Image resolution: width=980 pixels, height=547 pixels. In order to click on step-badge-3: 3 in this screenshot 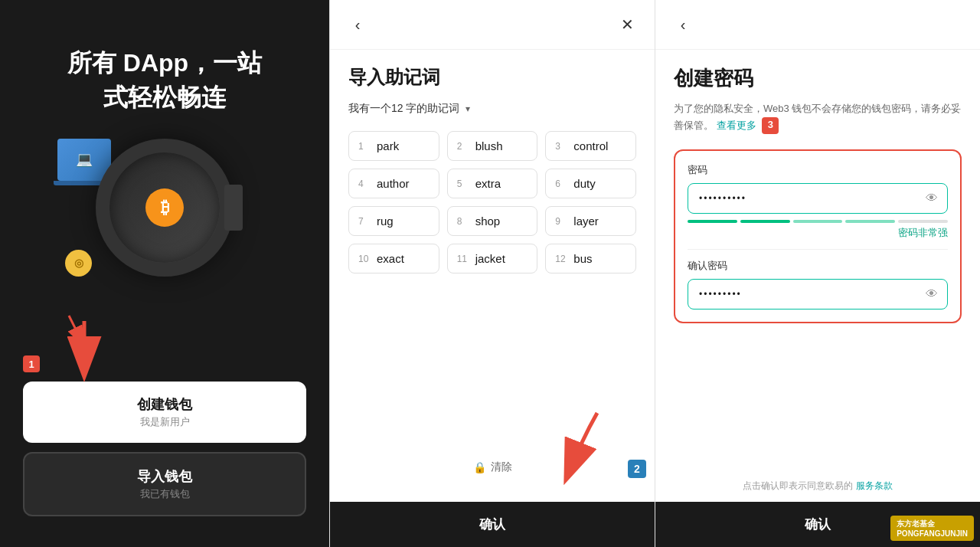, I will do `click(770, 126)`.